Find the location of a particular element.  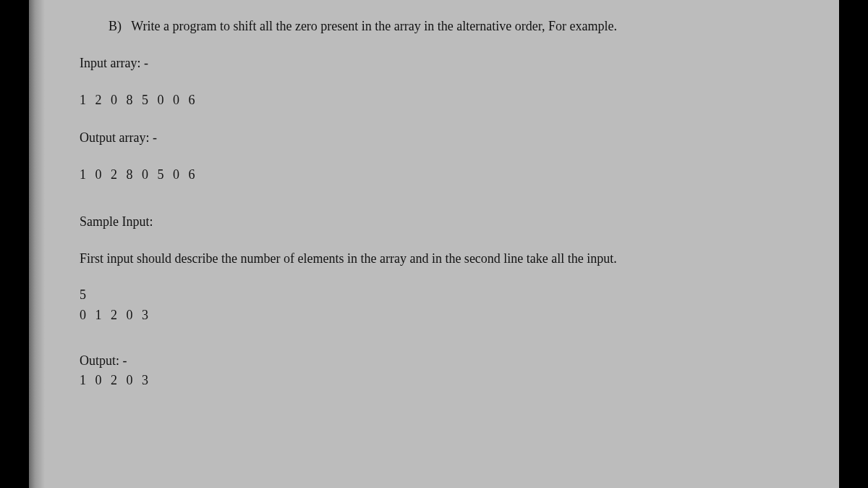

question-prompt: Write a program to shift all the zero pr… is located at coordinates (374, 26).